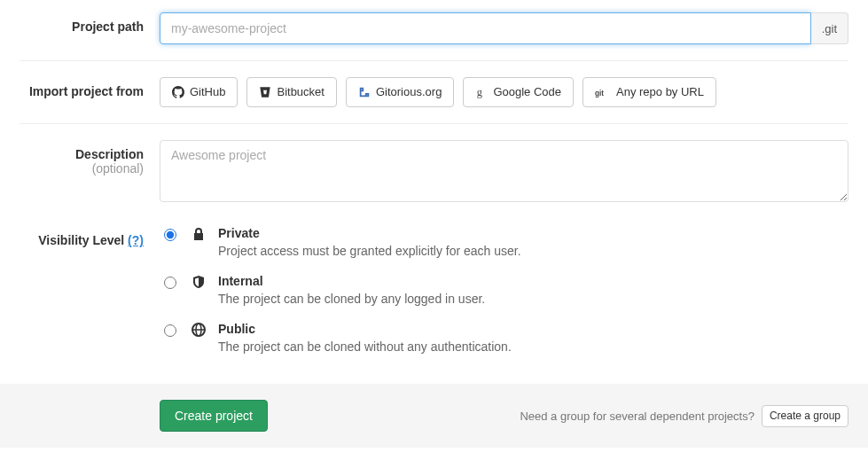  Describe the element at coordinates (90, 88) in the screenshot. I see `import-from-label: Import project from` at that location.